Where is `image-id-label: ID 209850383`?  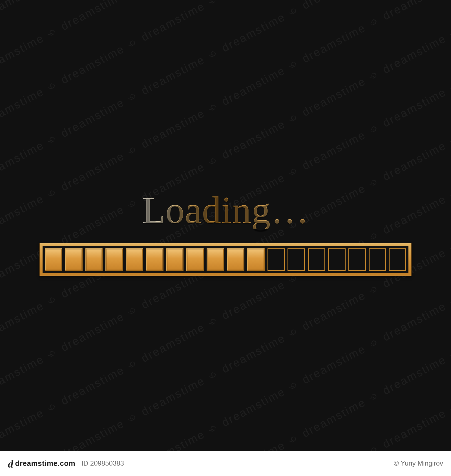
image-id-label: ID 209850383 is located at coordinates (103, 463).